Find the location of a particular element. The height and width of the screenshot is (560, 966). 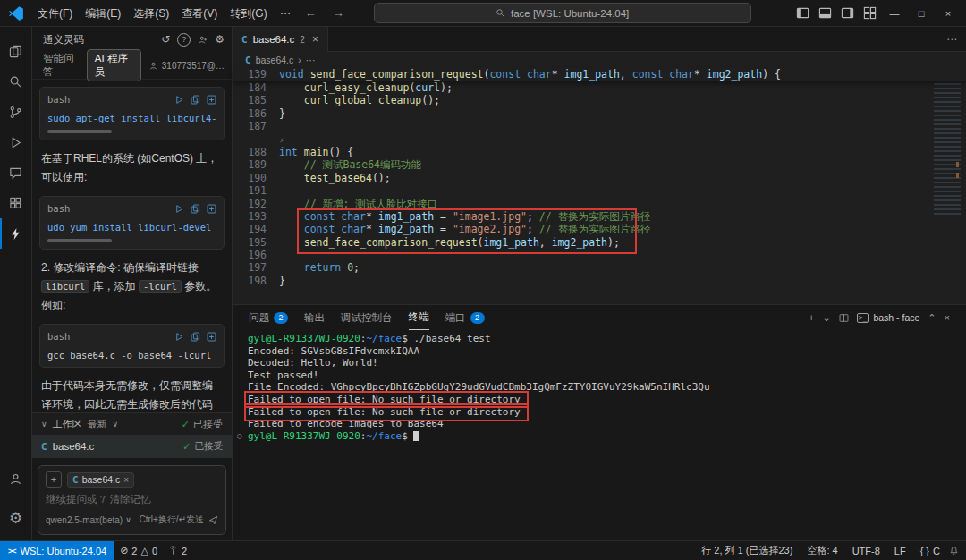

tab-ports: 端口 2 is located at coordinates (465, 318).